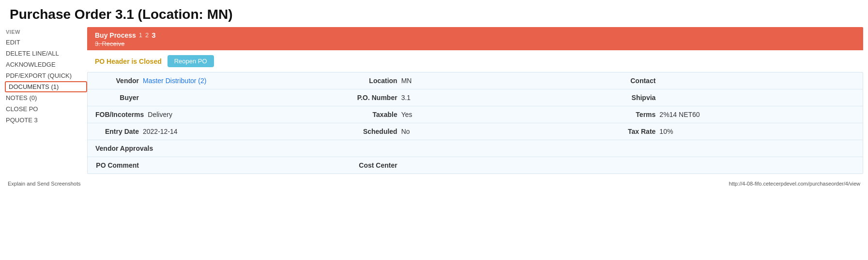 The height and width of the screenshot is (260, 868). Describe the element at coordinates (217, 98) in the screenshot. I see `buyer-cell: Buyer` at that location.